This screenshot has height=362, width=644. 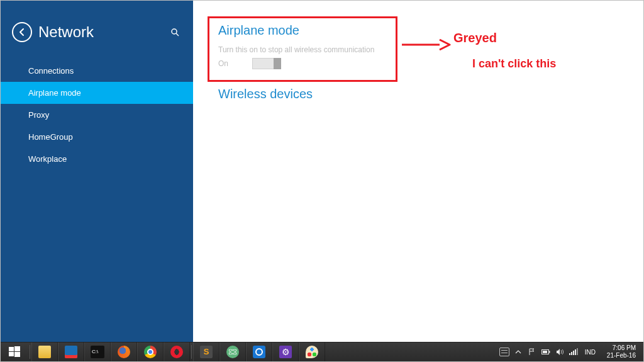 I want to click on touch-keyboard-button, so click(x=504, y=352).